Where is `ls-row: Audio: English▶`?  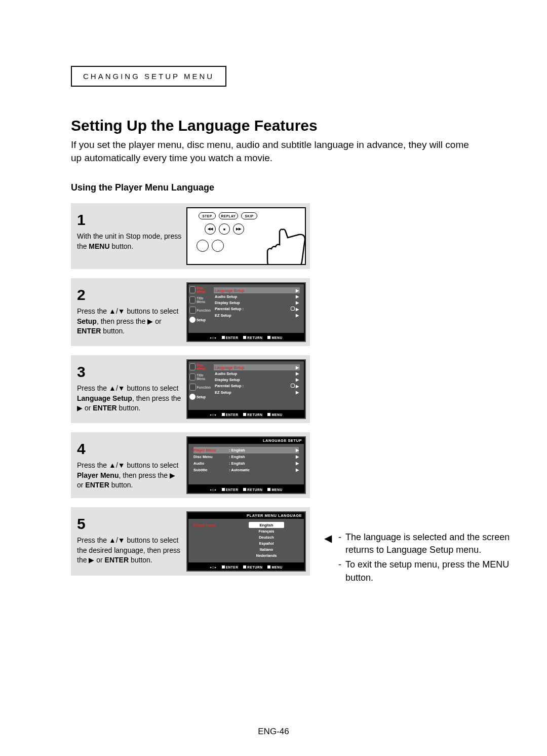
ls-row: Audio: English▶ is located at coordinates (246, 463).